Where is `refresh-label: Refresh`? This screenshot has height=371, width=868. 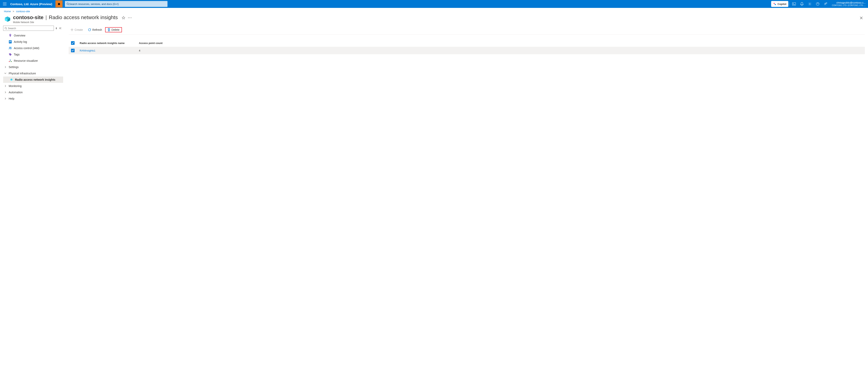
refresh-label: Refresh is located at coordinates (97, 30).